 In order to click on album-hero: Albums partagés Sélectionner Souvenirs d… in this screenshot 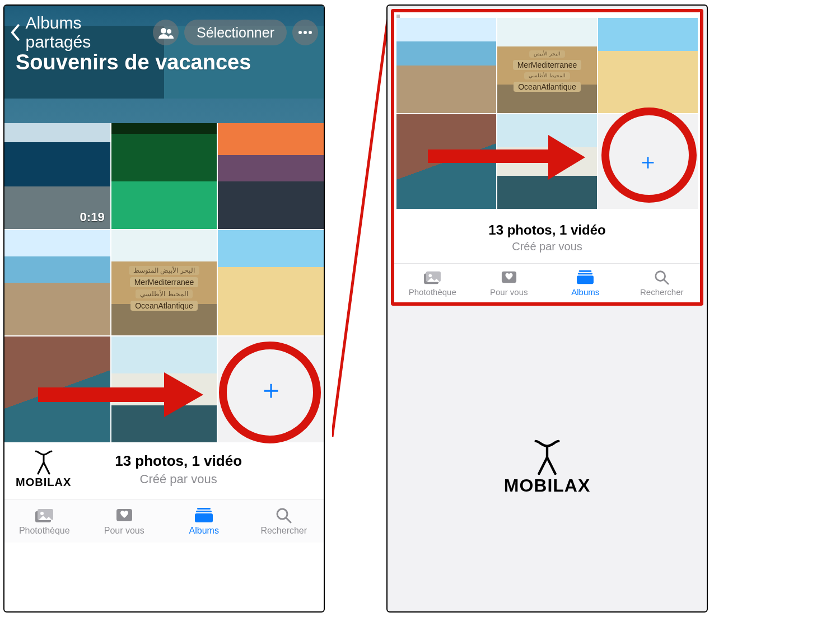, I will do `click(164, 64)`.